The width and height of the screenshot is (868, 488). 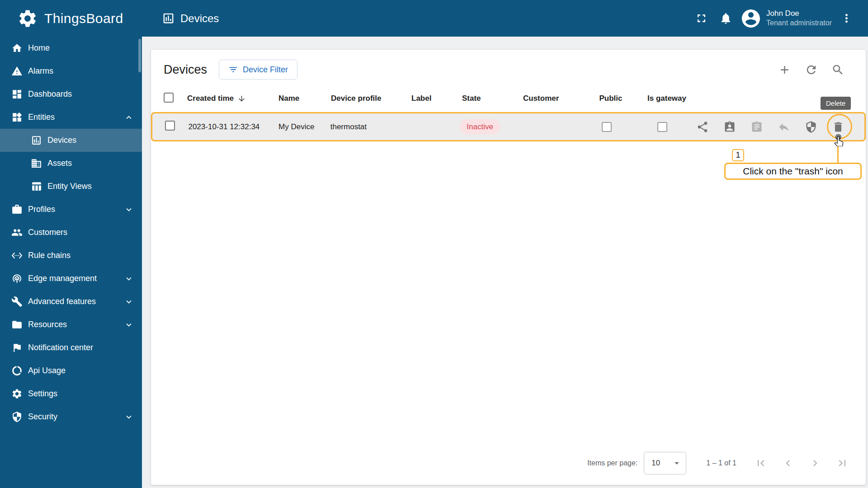 I want to click on table-row: 2023-10-31 12:32:34 My Device thermostat…, so click(x=508, y=127).